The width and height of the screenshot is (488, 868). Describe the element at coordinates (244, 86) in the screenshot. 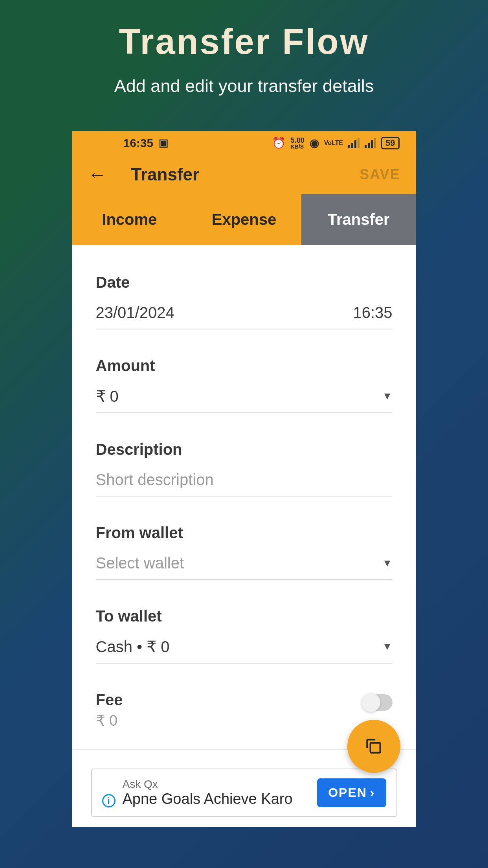

I see `promo-subtitle: Add and edit your transfer details` at that location.